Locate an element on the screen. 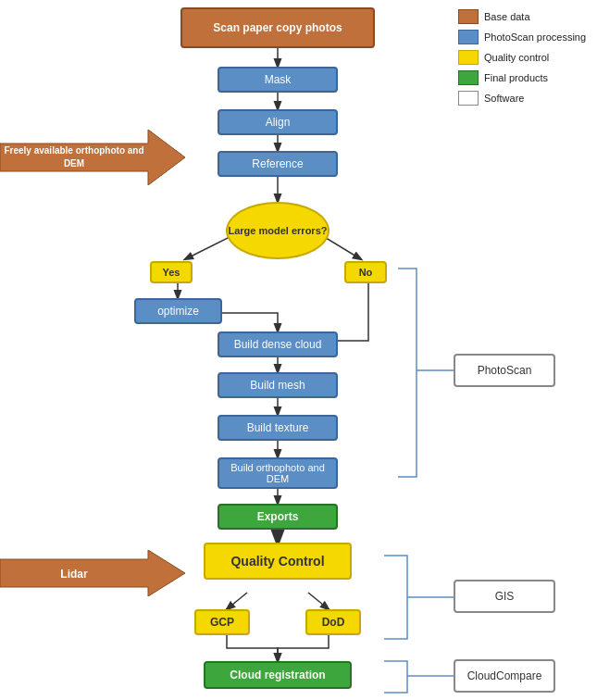 The height and width of the screenshot is (700, 597). optimize-node: optimize is located at coordinates (178, 311).